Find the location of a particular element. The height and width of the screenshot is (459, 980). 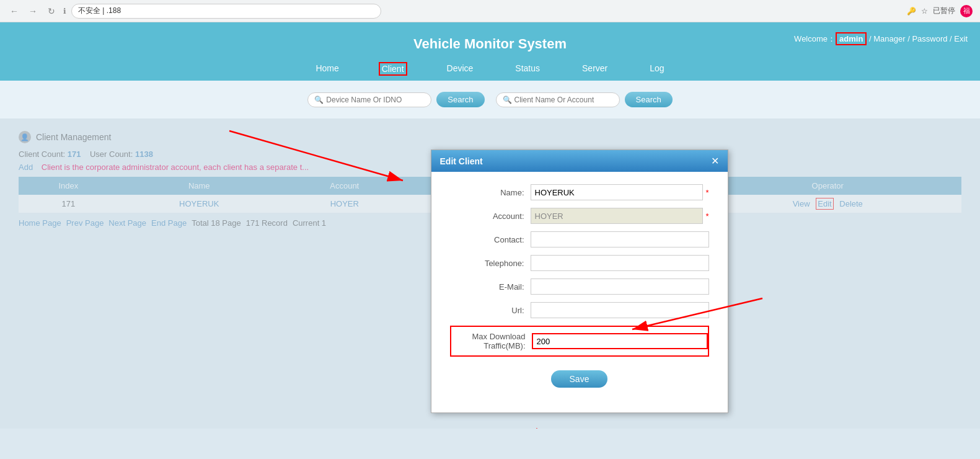

manager-link: Manager is located at coordinates (889, 38).